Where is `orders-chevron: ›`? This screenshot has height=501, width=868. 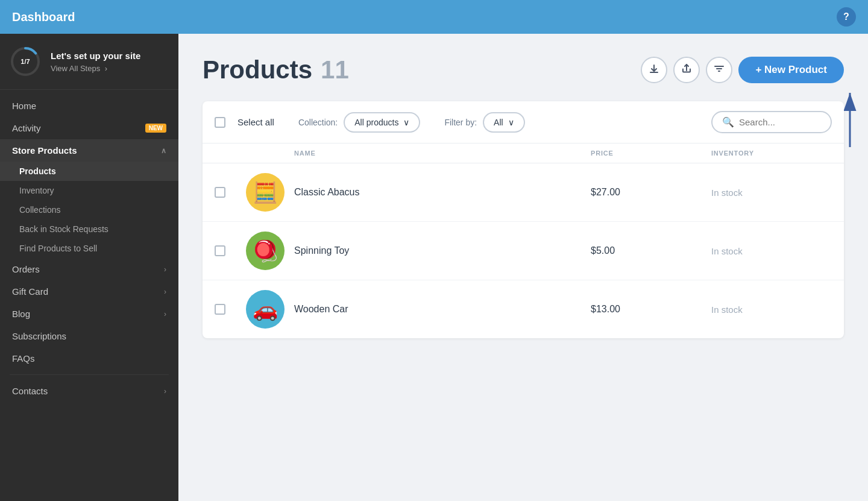
orders-chevron: › is located at coordinates (165, 269).